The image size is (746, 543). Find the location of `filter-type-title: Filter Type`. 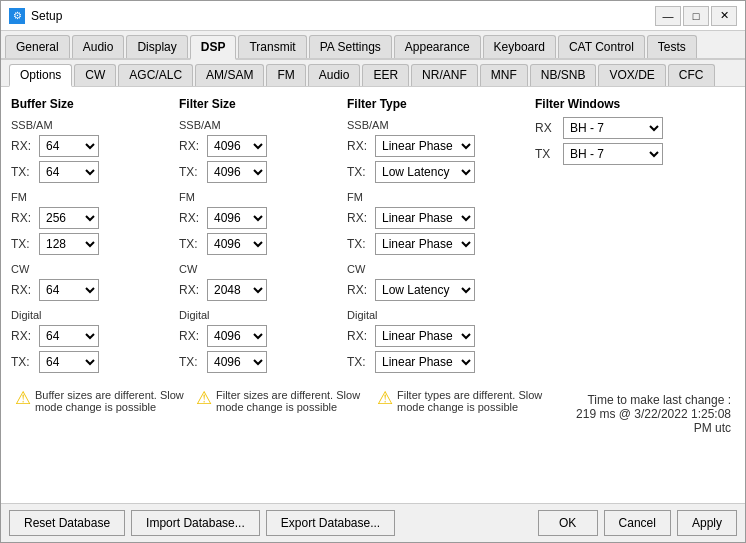

filter-type-title: Filter Type is located at coordinates (437, 104).